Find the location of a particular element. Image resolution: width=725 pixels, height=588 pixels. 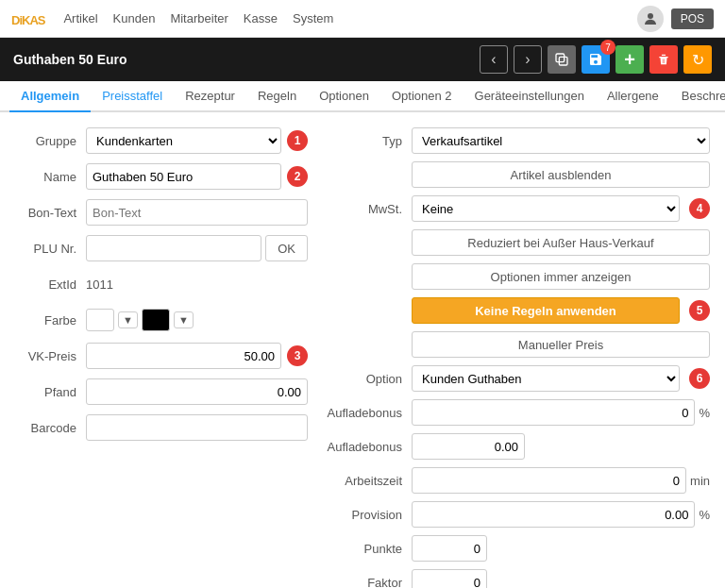

punkte-label: Punkte is located at coordinates (369, 549).